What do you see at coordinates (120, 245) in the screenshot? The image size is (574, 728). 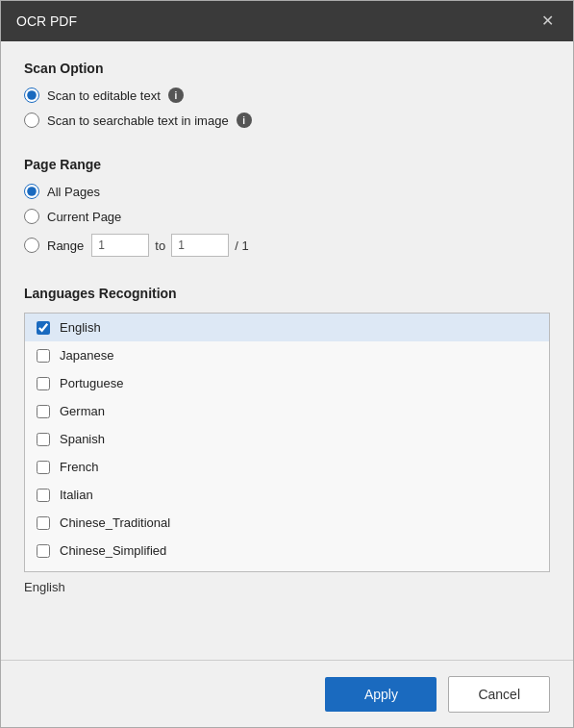 I see `range-from-input` at bounding box center [120, 245].